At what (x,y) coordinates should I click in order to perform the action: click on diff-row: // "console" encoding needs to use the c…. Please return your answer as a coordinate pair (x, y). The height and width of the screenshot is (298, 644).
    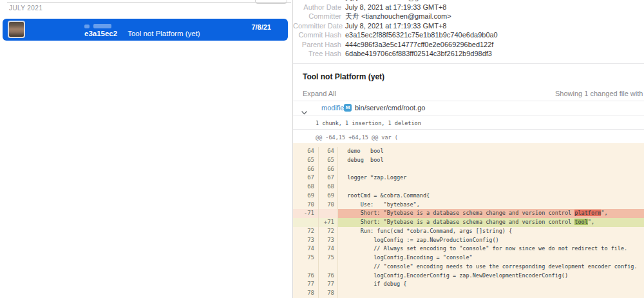
    Looking at the image, I should click on (469, 267).